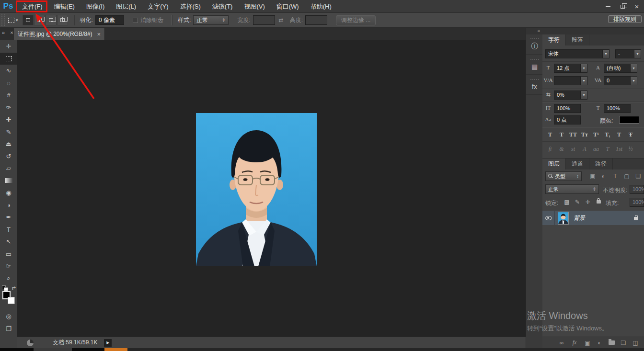 The width and height of the screenshot is (644, 351). I want to click on tool-eraser: ▱, so click(9, 169).